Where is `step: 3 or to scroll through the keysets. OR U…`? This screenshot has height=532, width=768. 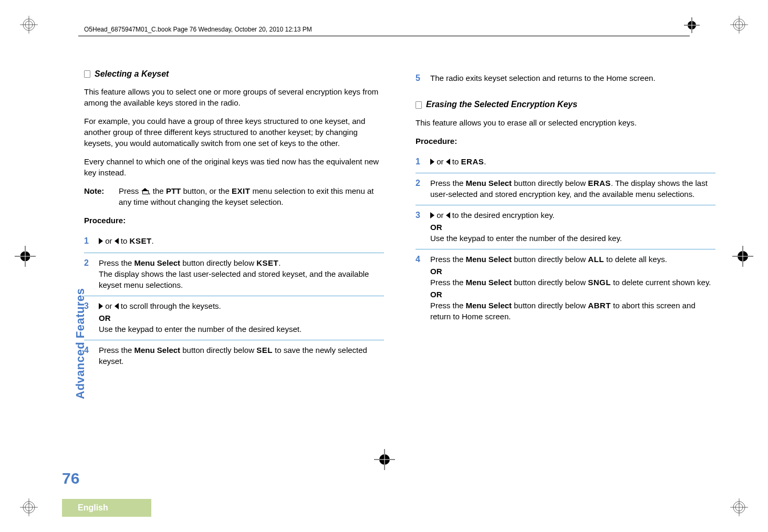 step: 3 or to scroll through the keysets. OR U… is located at coordinates (234, 318).